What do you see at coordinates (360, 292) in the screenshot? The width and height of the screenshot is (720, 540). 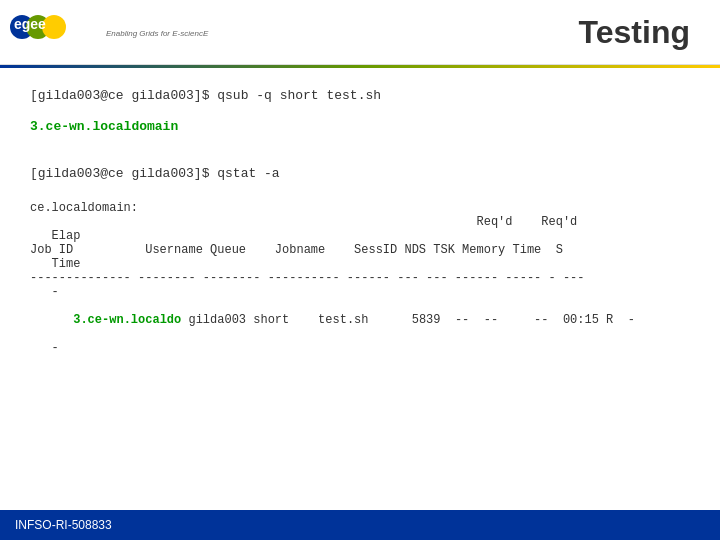 I see `dash-2: -` at bounding box center [360, 292].